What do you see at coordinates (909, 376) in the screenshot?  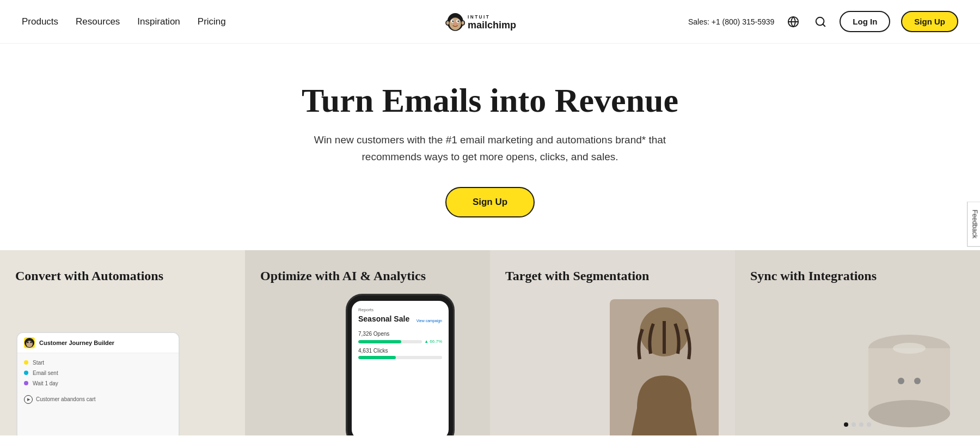 I see `integrations-device-image` at bounding box center [909, 376].